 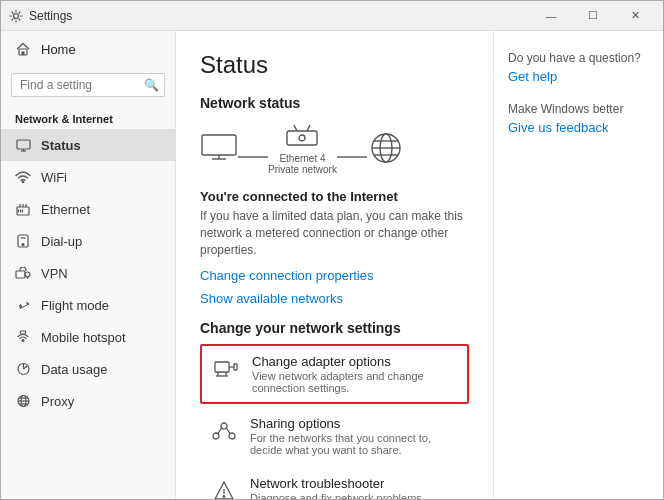 I want to click on ethernet-label: Ethernet, so click(x=66, y=210).